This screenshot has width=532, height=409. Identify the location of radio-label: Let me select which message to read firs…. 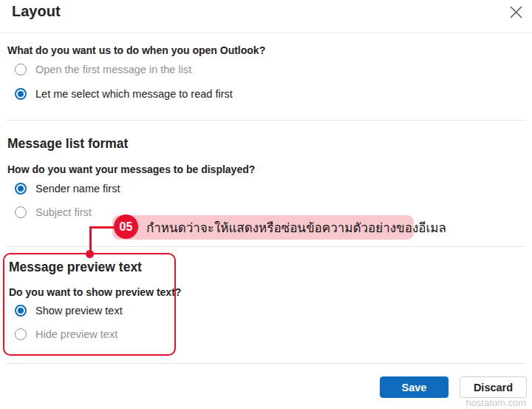
(134, 94).